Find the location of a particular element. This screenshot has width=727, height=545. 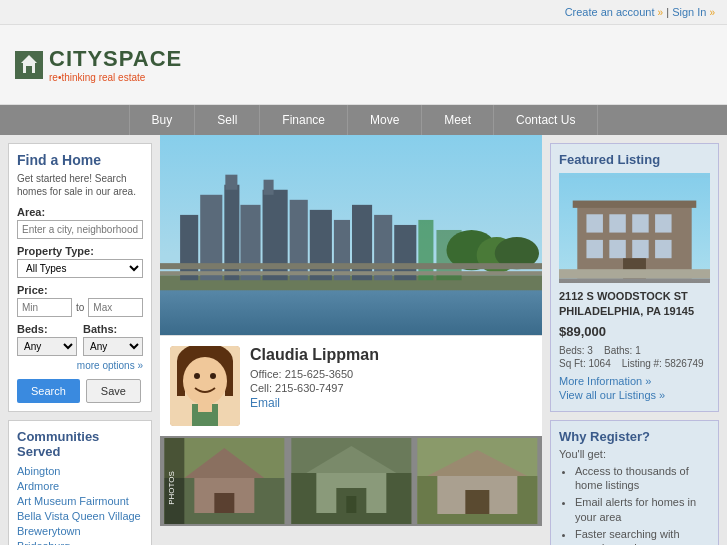

area-label: Area: is located at coordinates (80, 212).